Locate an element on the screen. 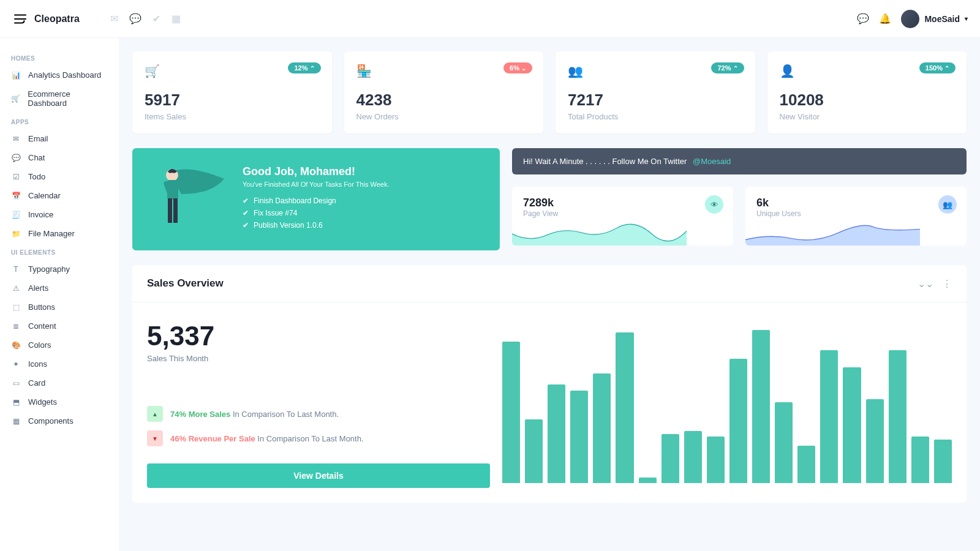  banner-text: Hi! Wait A Minute . . . . . . Follow Me … is located at coordinates (605, 162).